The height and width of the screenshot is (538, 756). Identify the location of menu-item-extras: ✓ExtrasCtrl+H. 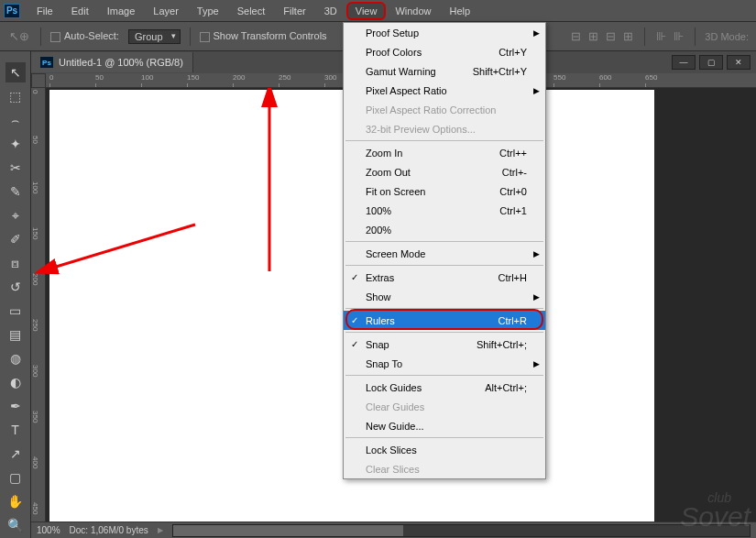
(444, 277).